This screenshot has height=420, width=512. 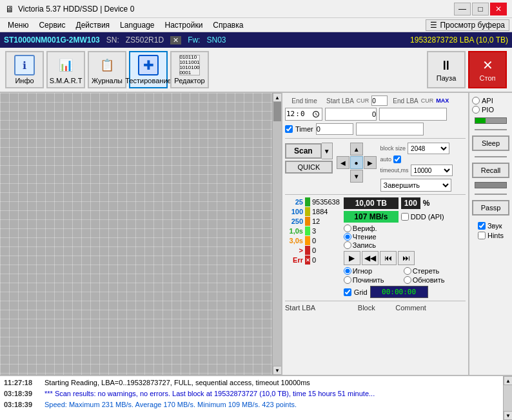 I want to click on cur-label-1: CUR, so click(x=363, y=101).